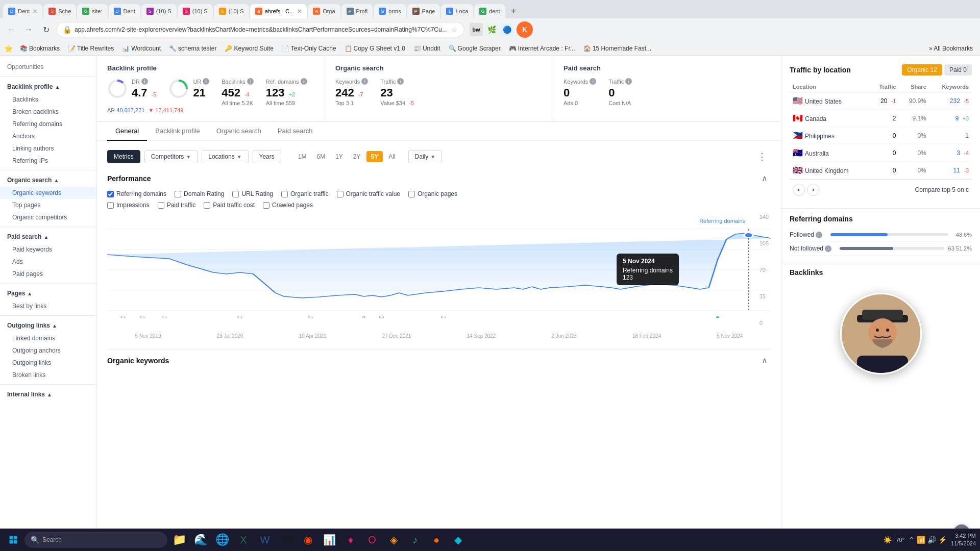 The image size is (980, 551). Describe the element at coordinates (375, 157) in the screenshot. I see `time-5y: 5Y` at that location.